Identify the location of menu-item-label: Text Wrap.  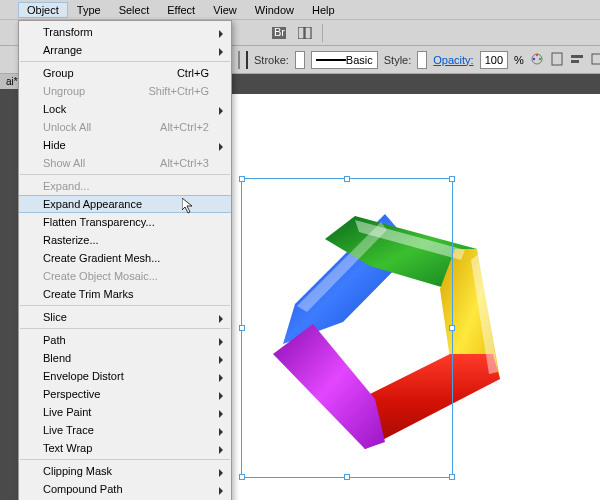
(68, 448).